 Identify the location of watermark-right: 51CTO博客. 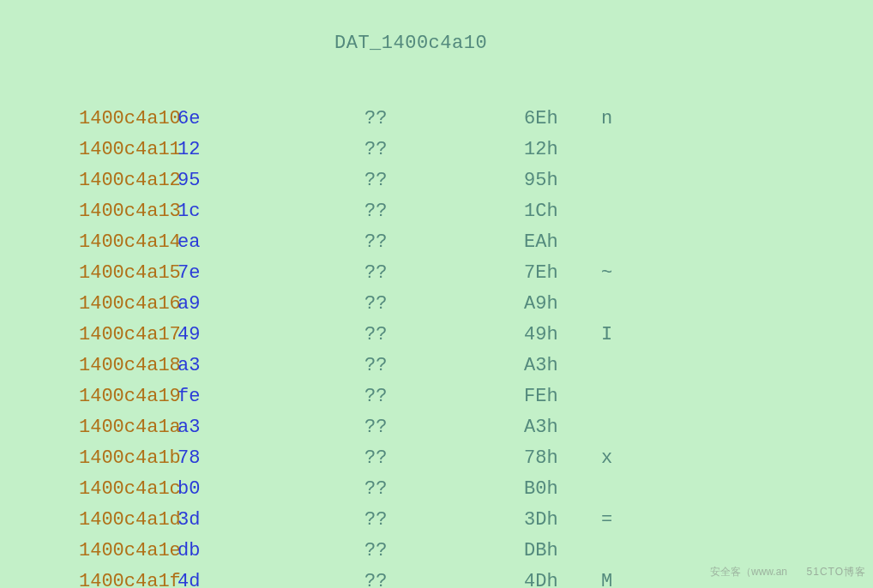
(837, 573).